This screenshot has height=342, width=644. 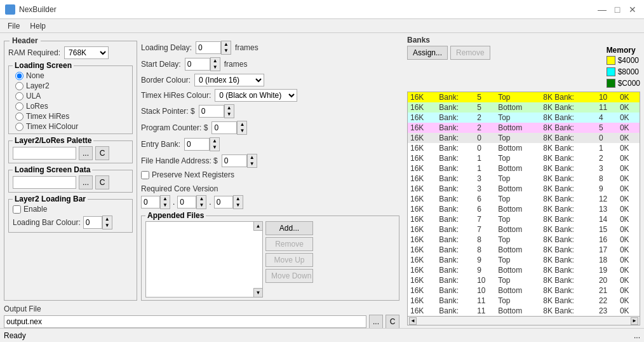 I want to click on table-row: 16KBank:5Top8K Bank:100K, so click(x=523, y=97).